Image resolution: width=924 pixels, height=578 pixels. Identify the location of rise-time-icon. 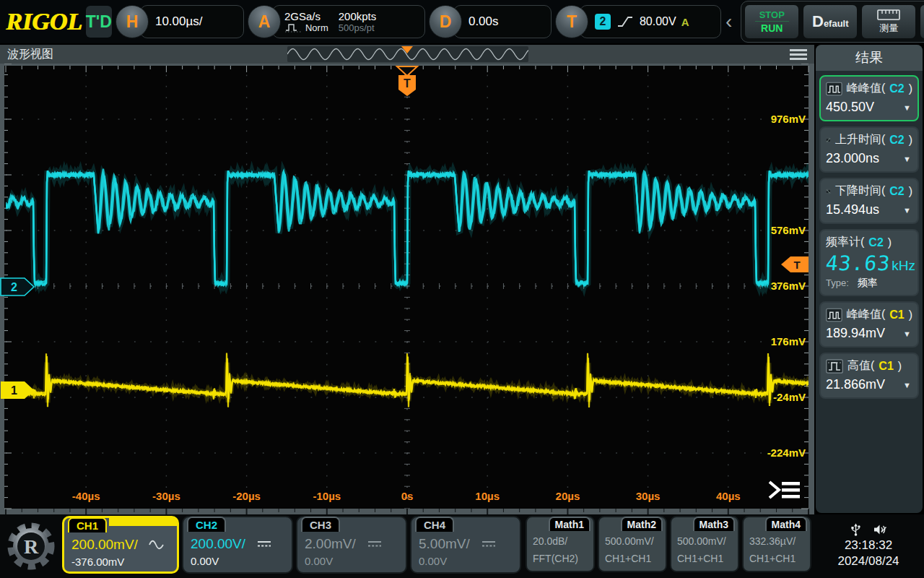
(829, 140).